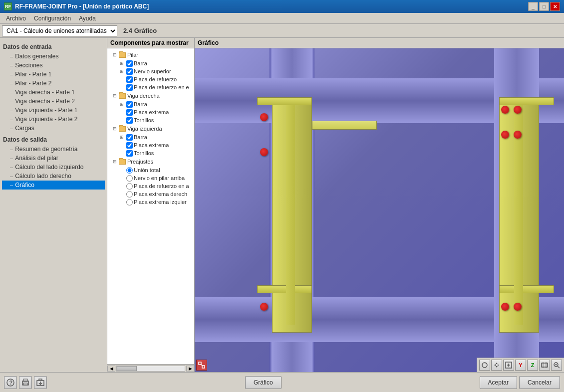 This screenshot has width=564, height=392. I want to click on tree-nervio-pilar-arriba: Nervio en pilar arriba, so click(151, 178).